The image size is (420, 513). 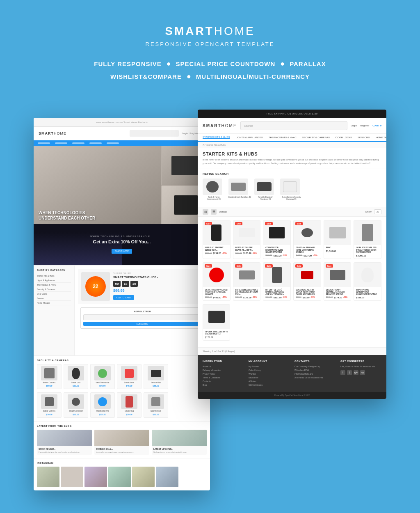 I want to click on right-nav-item-3: THERMOSTATS & HVAC, so click(x=283, y=137).